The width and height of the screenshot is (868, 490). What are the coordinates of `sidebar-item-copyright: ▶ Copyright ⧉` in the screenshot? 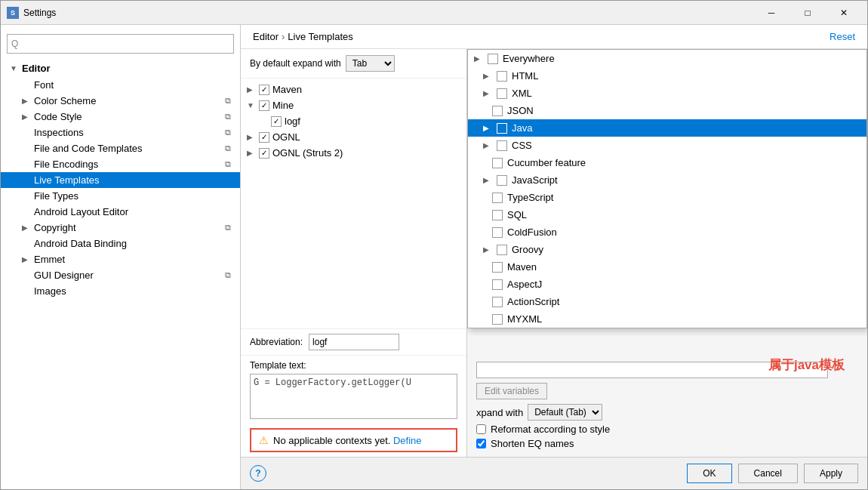 It's located at (121, 228).